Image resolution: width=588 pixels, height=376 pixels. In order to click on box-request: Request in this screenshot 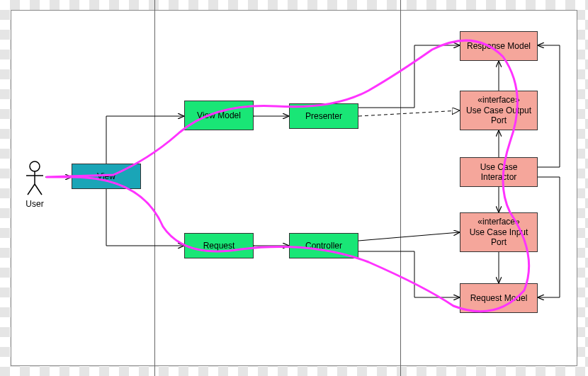, I will do `click(219, 246)`.